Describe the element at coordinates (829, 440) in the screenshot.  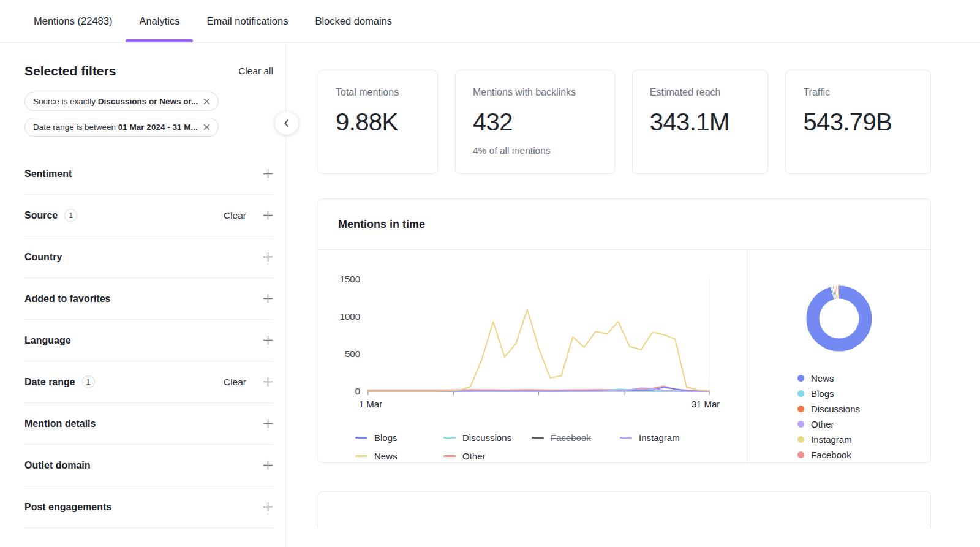
I see `donut-legend-item-instagram: Instagram` at that location.